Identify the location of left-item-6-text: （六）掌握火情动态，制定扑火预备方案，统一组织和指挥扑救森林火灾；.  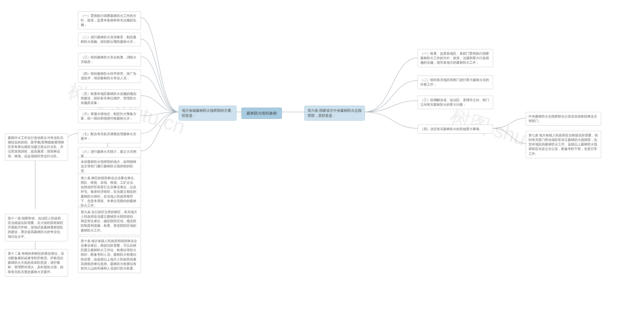
(109, 116).